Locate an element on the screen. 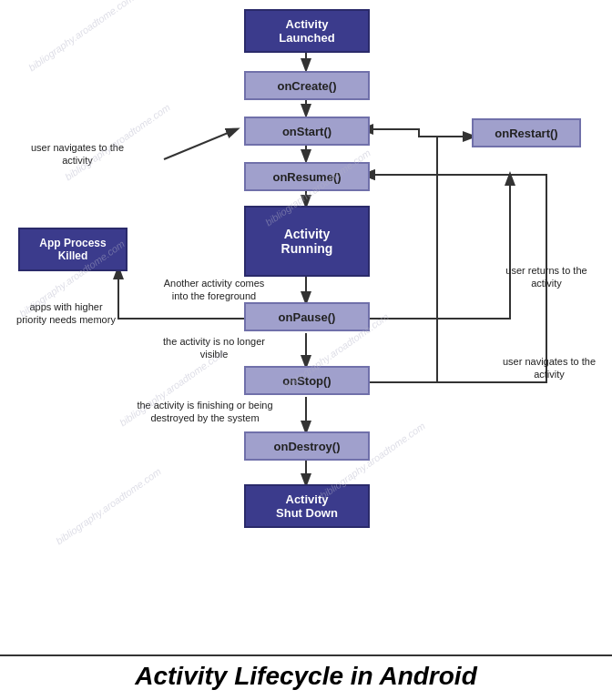 The height and width of the screenshot is (700, 612). label-user-returns: user returns to the activity is located at coordinates (546, 277).